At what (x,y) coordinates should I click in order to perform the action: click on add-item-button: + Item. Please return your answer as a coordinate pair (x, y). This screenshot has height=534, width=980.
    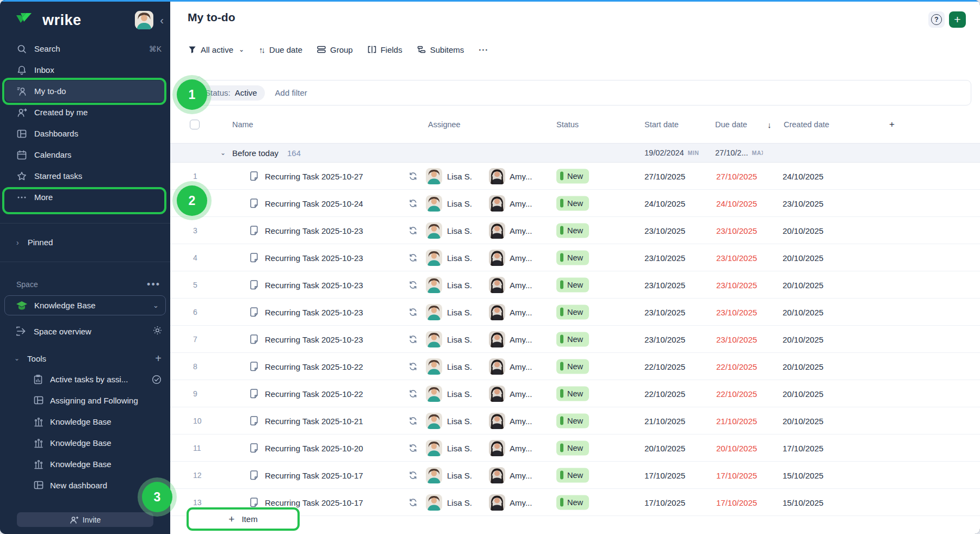
    Looking at the image, I should click on (243, 519).